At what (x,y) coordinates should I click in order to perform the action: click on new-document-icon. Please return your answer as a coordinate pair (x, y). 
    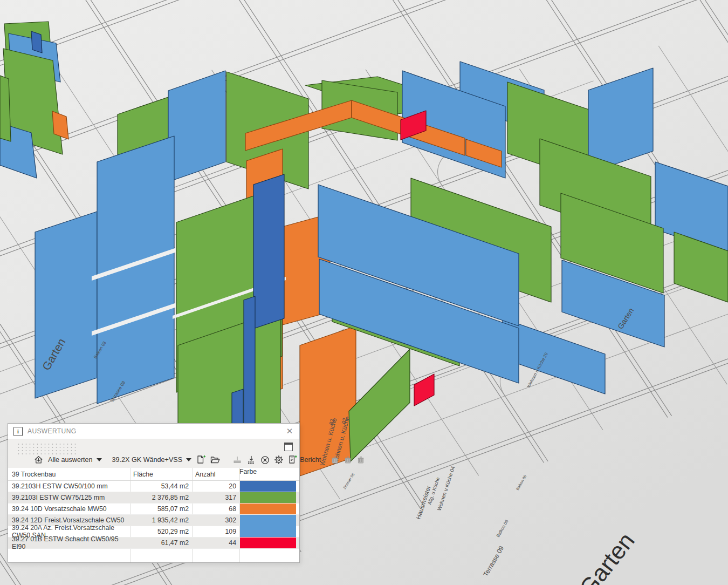
    Looking at the image, I should click on (201, 460).